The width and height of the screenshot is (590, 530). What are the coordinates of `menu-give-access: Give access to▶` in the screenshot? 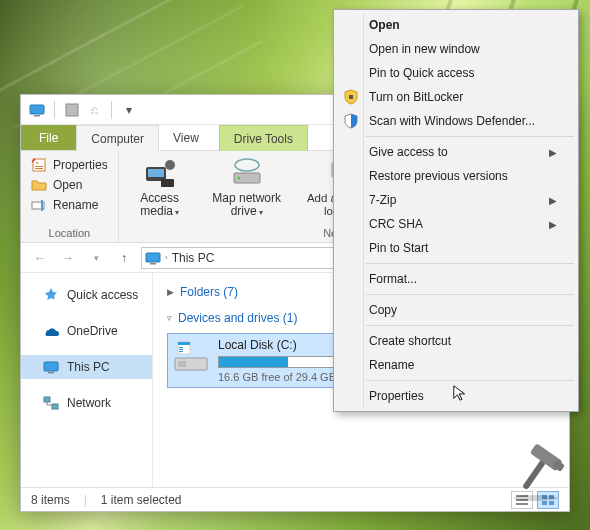 It's located at (456, 152).